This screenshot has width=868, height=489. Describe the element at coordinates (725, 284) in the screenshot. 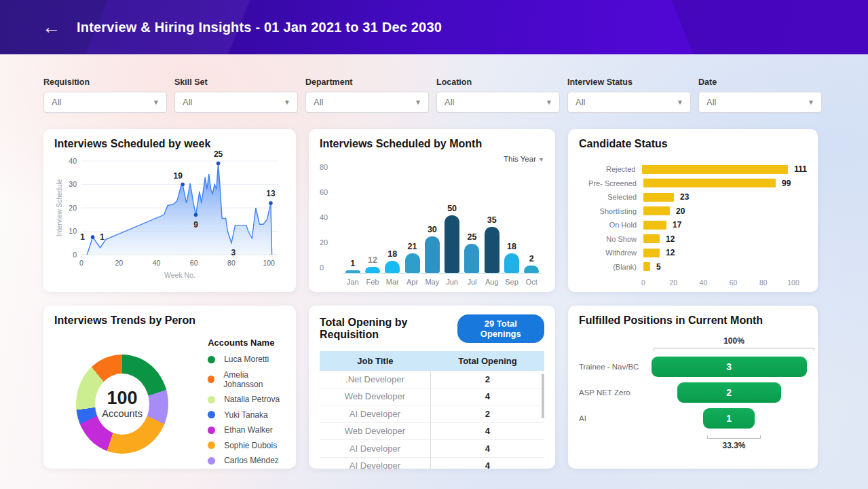

I see `status-x-axis: 020406080100` at that location.